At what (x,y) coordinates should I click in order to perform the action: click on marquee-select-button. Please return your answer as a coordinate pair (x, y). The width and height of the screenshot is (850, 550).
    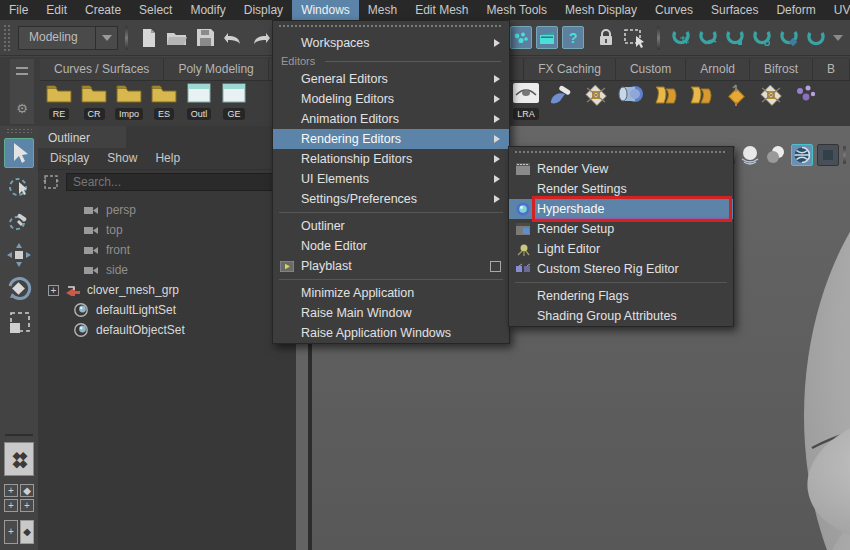
    Looking at the image, I should click on (636, 38).